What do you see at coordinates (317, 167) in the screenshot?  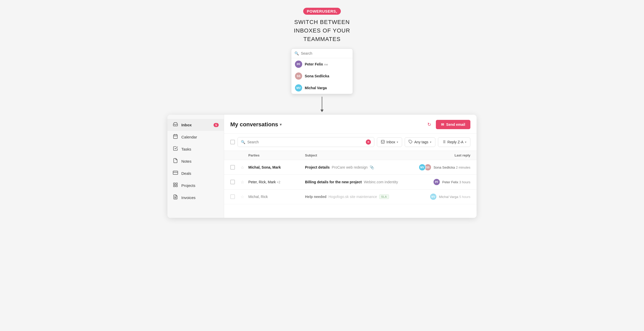 I see `subject-text-1: Project details` at bounding box center [317, 167].